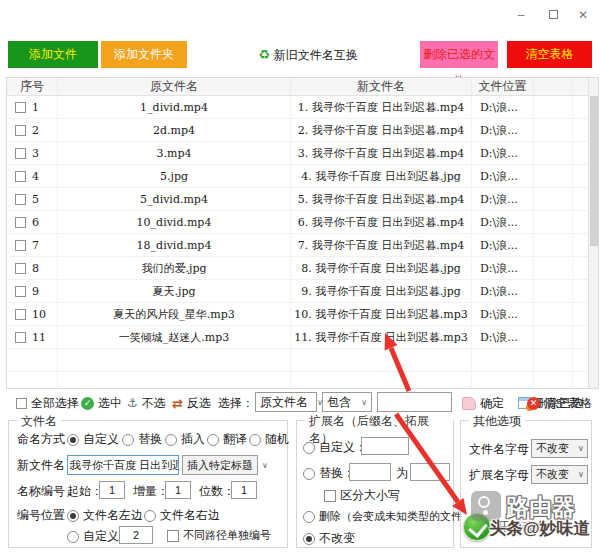 The width and height of the screenshot is (600, 552). I want to click on ext-radio-keep: 不改变, so click(329, 538).